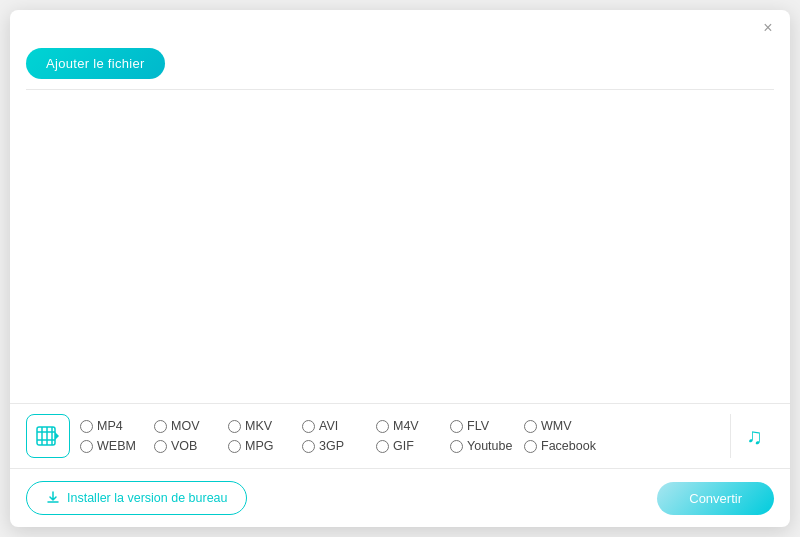 This screenshot has width=800, height=537. What do you see at coordinates (397, 446) in the screenshot?
I see `format-row-2: WEBM VOB MPG 3GP GIF` at bounding box center [397, 446].